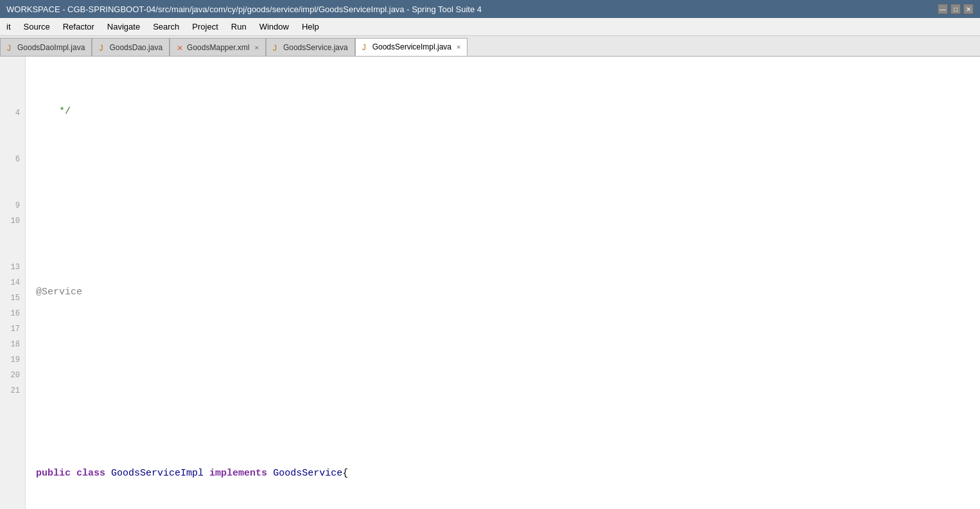  Describe the element at coordinates (508, 172) in the screenshot. I see `code-line-blank1` at that location.